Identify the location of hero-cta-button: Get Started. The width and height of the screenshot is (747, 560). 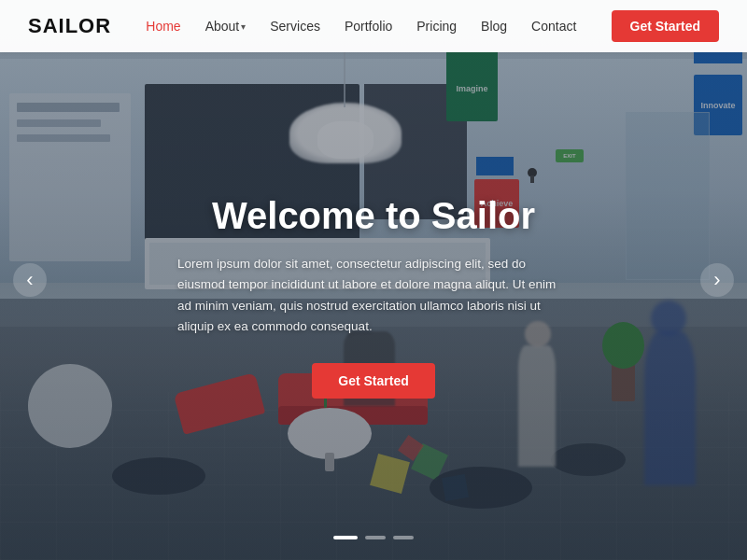
(374, 381).